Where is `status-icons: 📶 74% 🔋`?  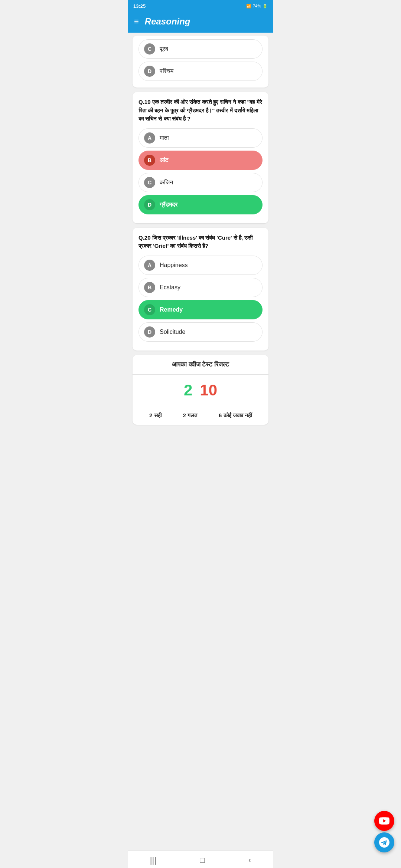 status-icons: 📶 74% 🔋 is located at coordinates (257, 6).